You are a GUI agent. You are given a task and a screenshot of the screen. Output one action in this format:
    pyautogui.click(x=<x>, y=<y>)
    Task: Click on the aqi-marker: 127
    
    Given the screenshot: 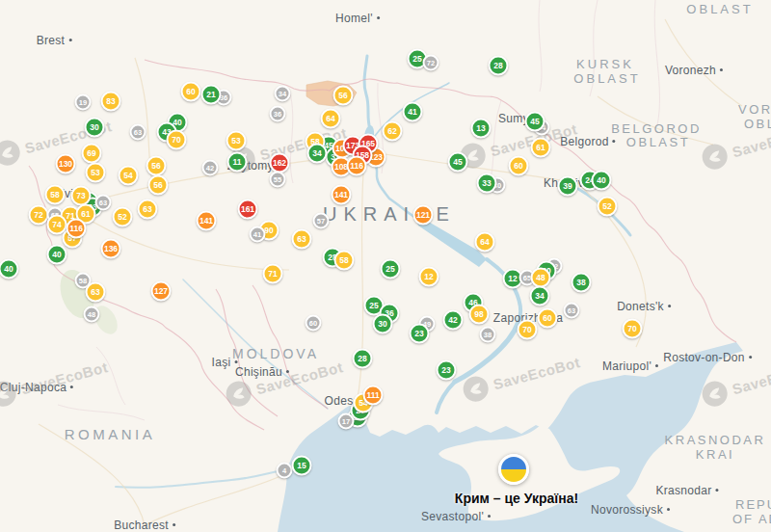 What is the action you would take?
    pyautogui.click(x=162, y=291)
    